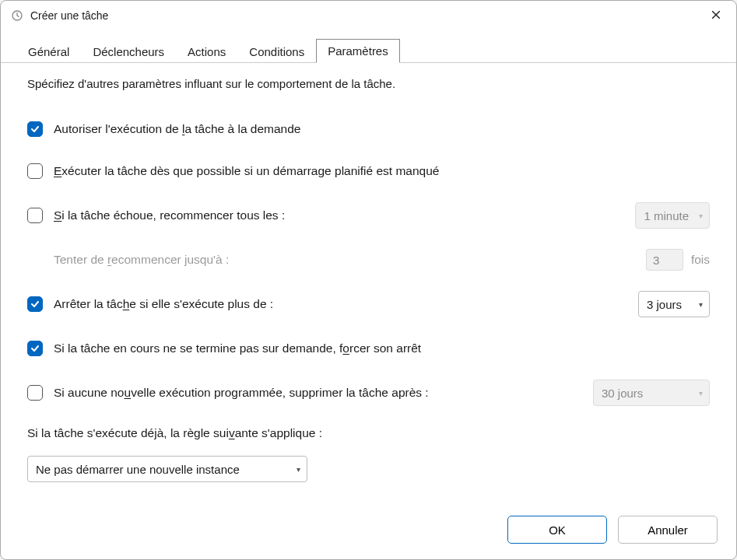 The image size is (737, 560). What do you see at coordinates (668, 530) in the screenshot?
I see `cancel-button: Annuler` at bounding box center [668, 530].